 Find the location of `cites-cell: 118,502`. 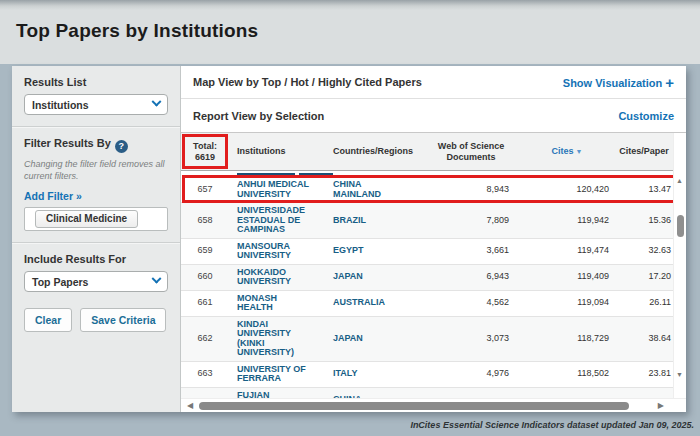

cites-cell: 118,502 is located at coordinates (567, 374).